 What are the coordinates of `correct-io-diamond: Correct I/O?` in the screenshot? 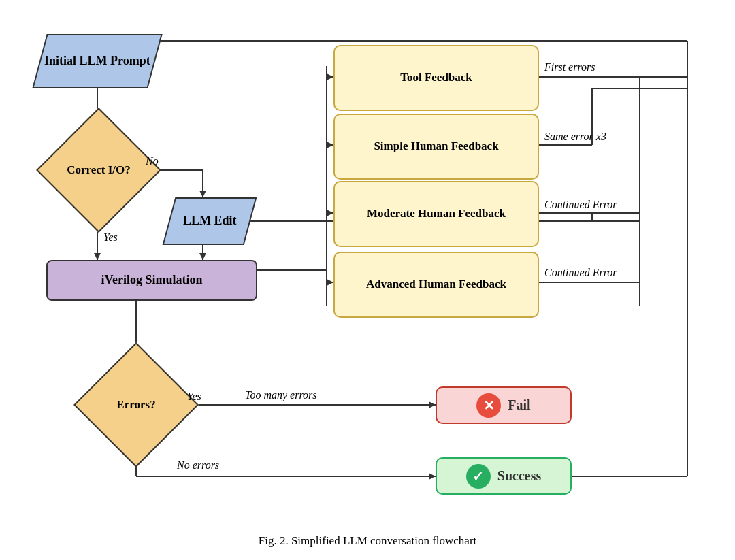 It's located at (99, 170).